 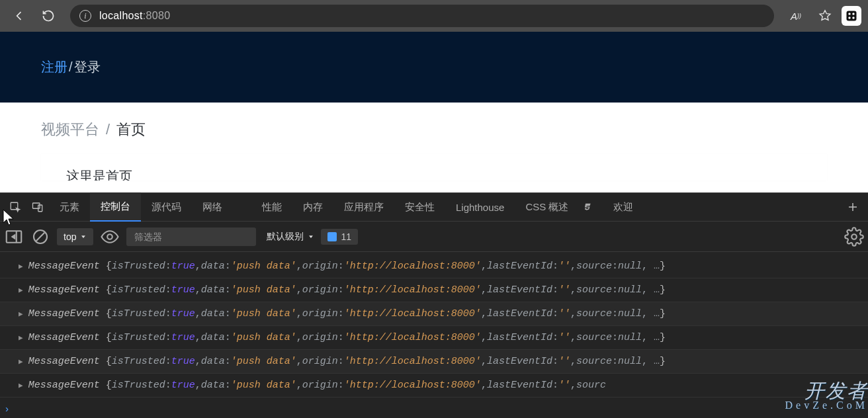 I want to click on tab-sources: 源代码, so click(x=167, y=207).